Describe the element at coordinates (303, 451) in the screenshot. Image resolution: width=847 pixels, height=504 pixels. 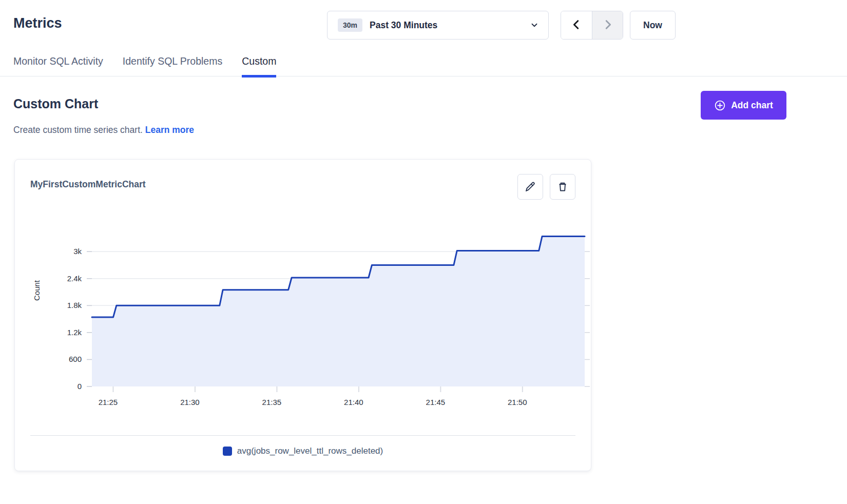
I see `legend: avg(jobs_row_level_ttl_rows_deleted)` at that location.